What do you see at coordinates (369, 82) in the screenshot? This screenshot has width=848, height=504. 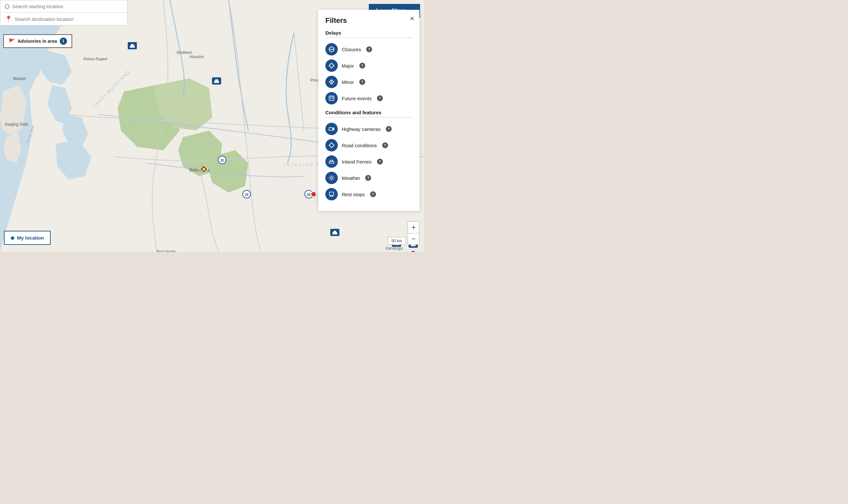 I see `filter-minor: Minor ?` at bounding box center [369, 82].